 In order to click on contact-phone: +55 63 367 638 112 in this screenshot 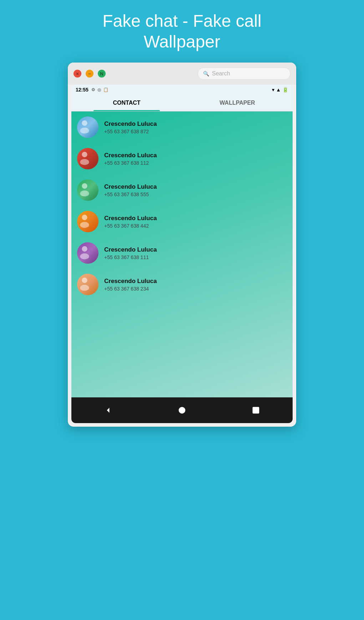, I will do `click(196, 163)`.